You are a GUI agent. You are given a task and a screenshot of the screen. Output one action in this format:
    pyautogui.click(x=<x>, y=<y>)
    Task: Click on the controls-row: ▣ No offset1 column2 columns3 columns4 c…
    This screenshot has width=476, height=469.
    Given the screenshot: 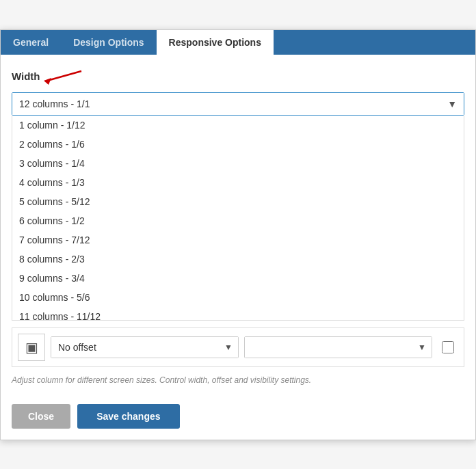 What is the action you would take?
    pyautogui.click(x=238, y=347)
    